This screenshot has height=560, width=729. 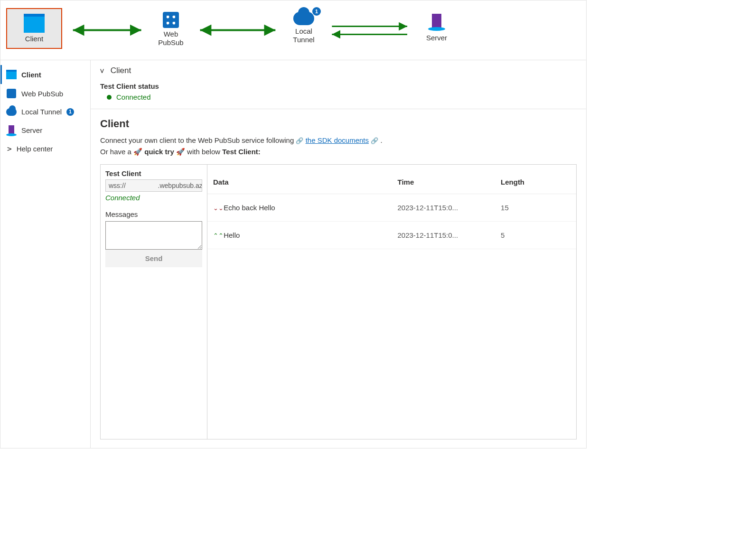 I want to click on diagram-node-client: Client, so click(x=34, y=28).